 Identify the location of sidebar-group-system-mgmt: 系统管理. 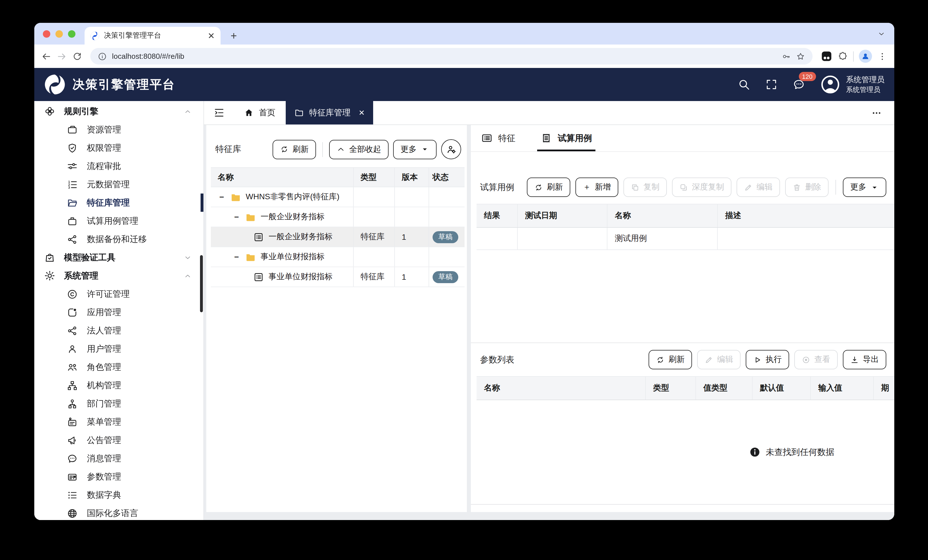
(119, 275).